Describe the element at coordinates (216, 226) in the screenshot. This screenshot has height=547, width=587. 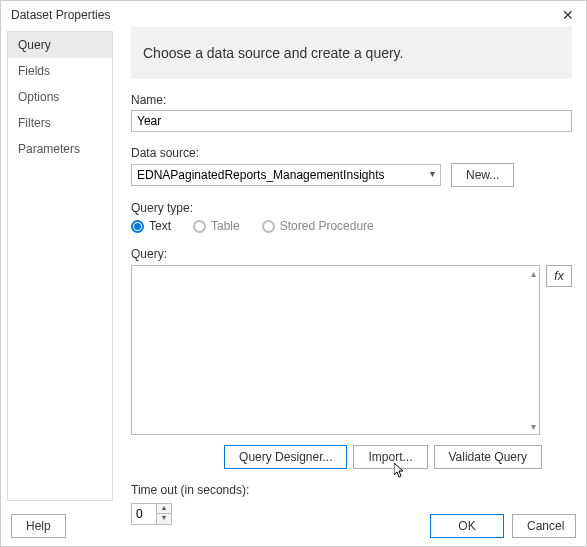
I see `radio-table: Table` at that location.